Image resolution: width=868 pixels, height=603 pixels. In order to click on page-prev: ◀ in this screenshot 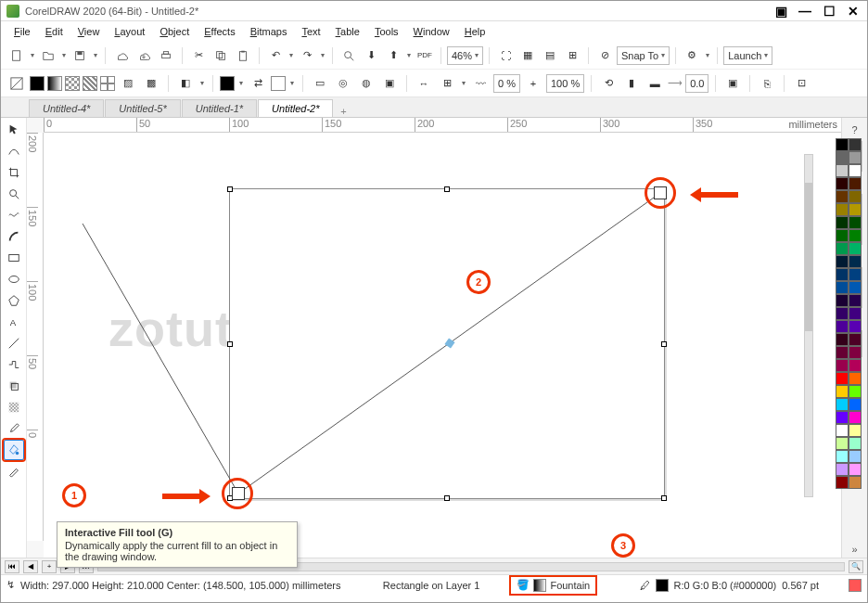, I will do `click(31, 567)`.